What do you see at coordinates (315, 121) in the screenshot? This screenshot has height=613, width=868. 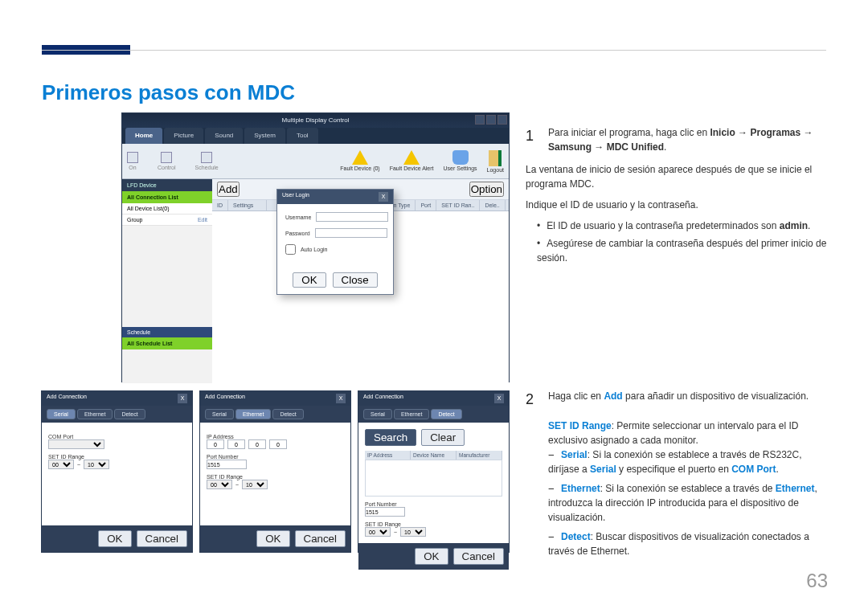 I see `mdc-titlebar: Multiple Display Control` at bounding box center [315, 121].